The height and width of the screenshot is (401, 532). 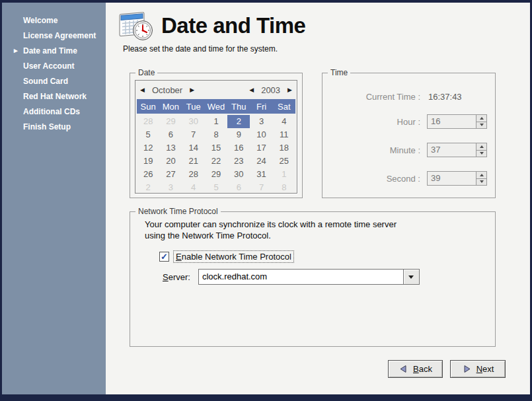 What do you see at coordinates (178, 211) in the screenshot?
I see `ntp-section-label: Network Time Protocol` at bounding box center [178, 211].